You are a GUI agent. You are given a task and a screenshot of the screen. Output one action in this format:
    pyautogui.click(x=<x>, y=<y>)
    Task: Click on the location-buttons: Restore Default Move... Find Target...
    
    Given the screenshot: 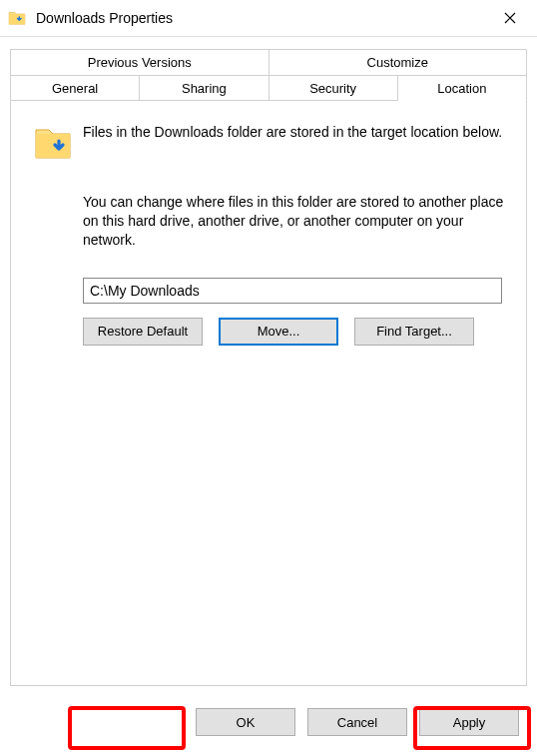 What is the action you would take?
    pyautogui.click(x=293, y=332)
    